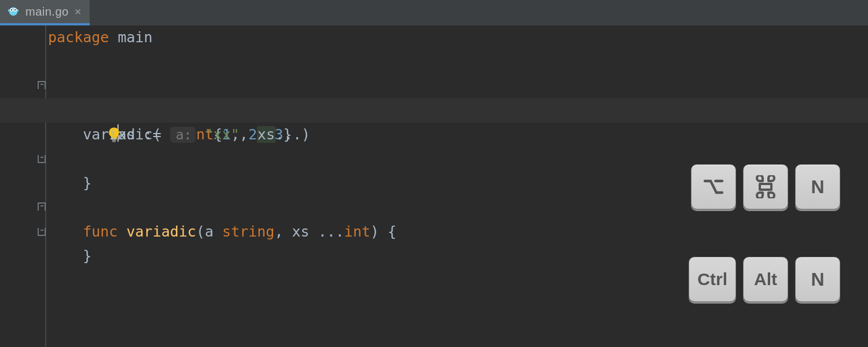 This screenshot has height=347, width=868. Describe the element at coordinates (434, 86) in the screenshot. I see `code-line: func callVariadic() {` at that location.